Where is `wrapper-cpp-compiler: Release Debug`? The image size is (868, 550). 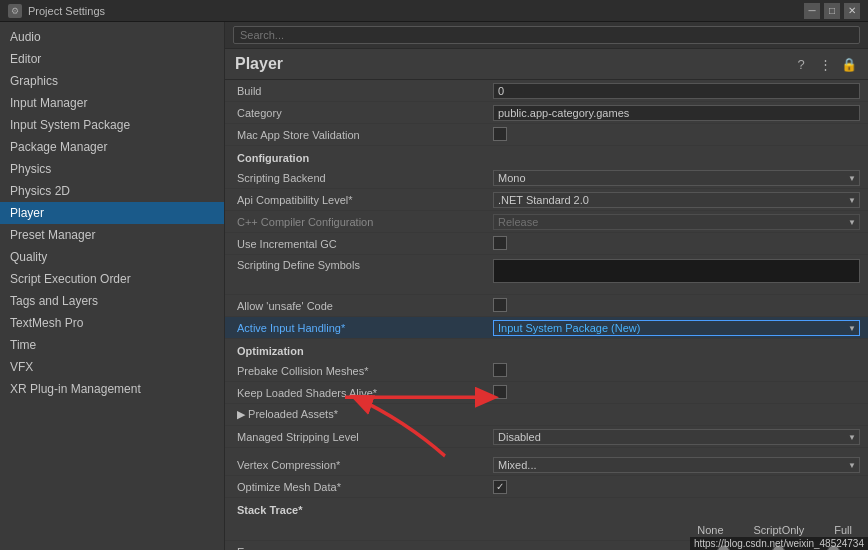
wrapper-cpp-compiler: Release Debug is located at coordinates (676, 222).